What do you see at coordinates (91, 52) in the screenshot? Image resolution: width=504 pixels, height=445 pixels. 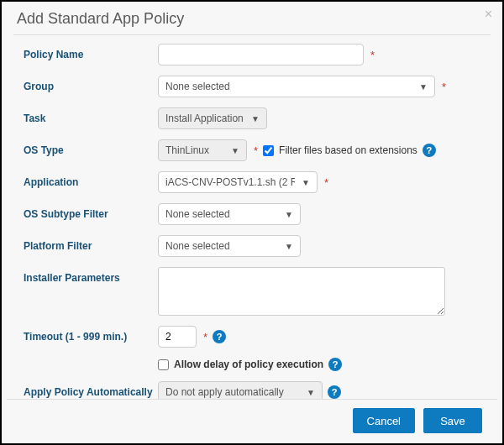 I see `label-policy-name: Policy Name` at bounding box center [91, 52].